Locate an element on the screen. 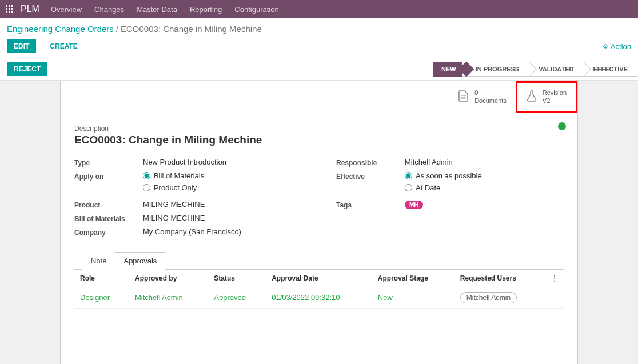 The height and width of the screenshot is (364, 638). breadcrumb-current: ECO0003: Change in Miling Mechine is located at coordinates (191, 29).